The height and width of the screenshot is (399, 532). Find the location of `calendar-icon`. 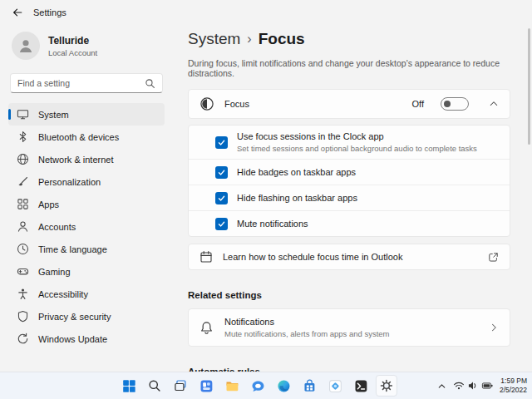

calendar-icon is located at coordinates (206, 257).